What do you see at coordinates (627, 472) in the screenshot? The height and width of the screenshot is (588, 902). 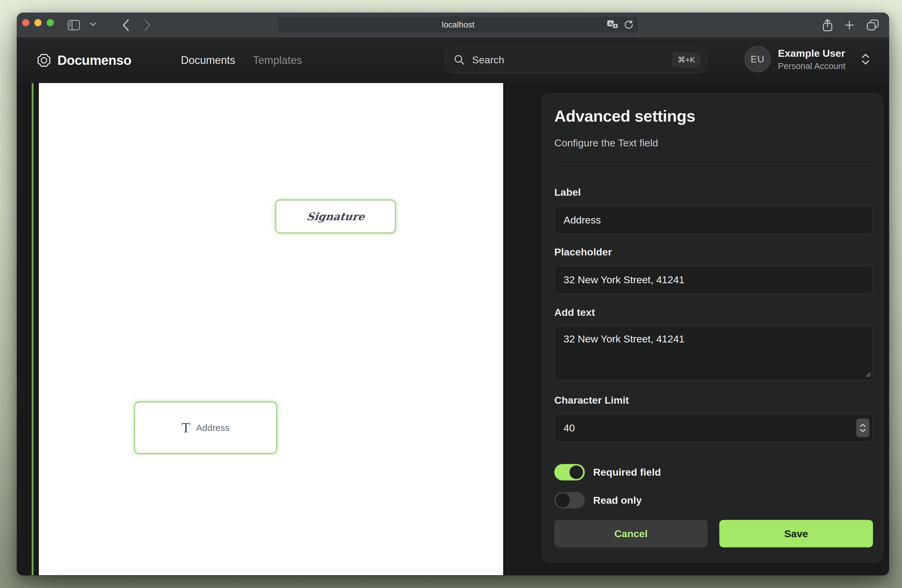 I see `required-field-label: Required field` at bounding box center [627, 472].